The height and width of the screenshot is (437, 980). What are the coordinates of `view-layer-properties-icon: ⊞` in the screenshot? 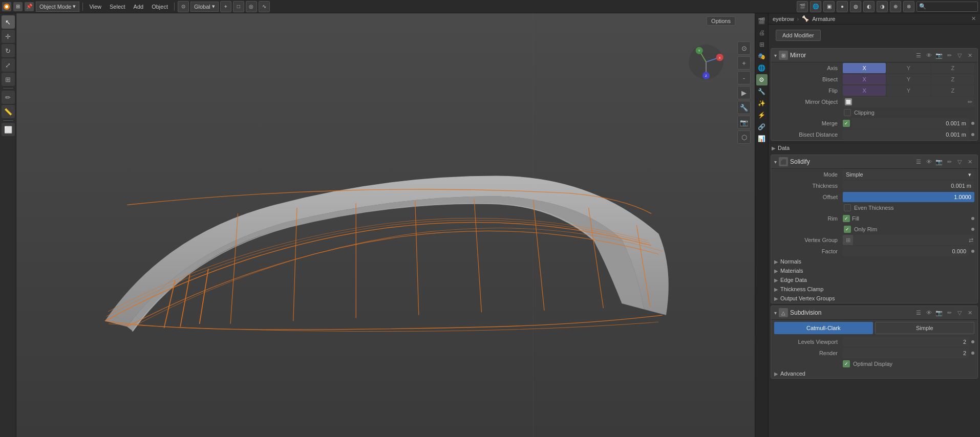 It's located at (762, 45).